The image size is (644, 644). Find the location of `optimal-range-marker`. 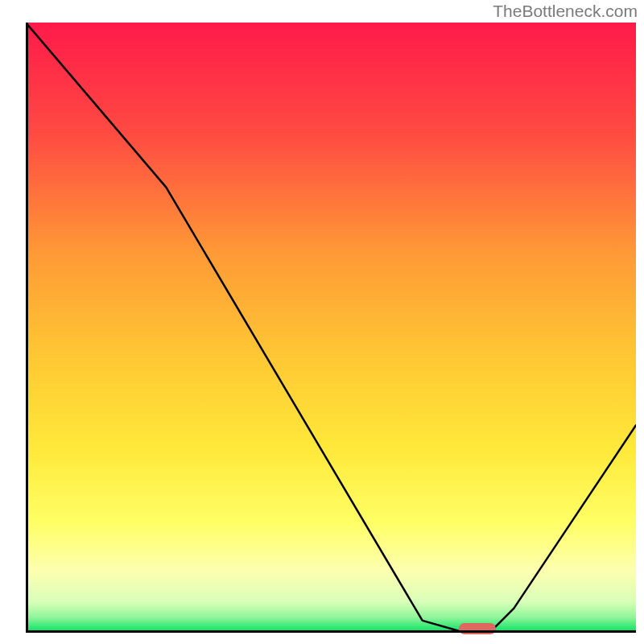

optimal-range-marker is located at coordinates (477, 629).